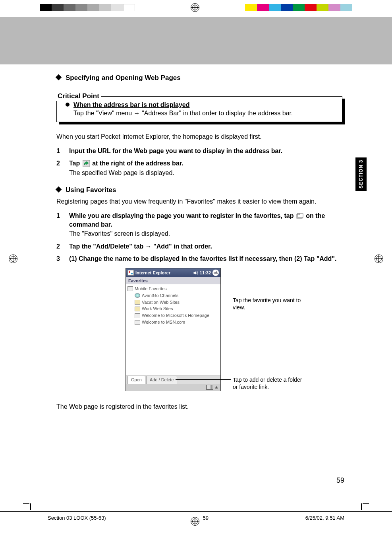 This screenshot has height=538, width=392. I want to click on list-item: Welcome to Microsoft's Homepage, so click(173, 316).